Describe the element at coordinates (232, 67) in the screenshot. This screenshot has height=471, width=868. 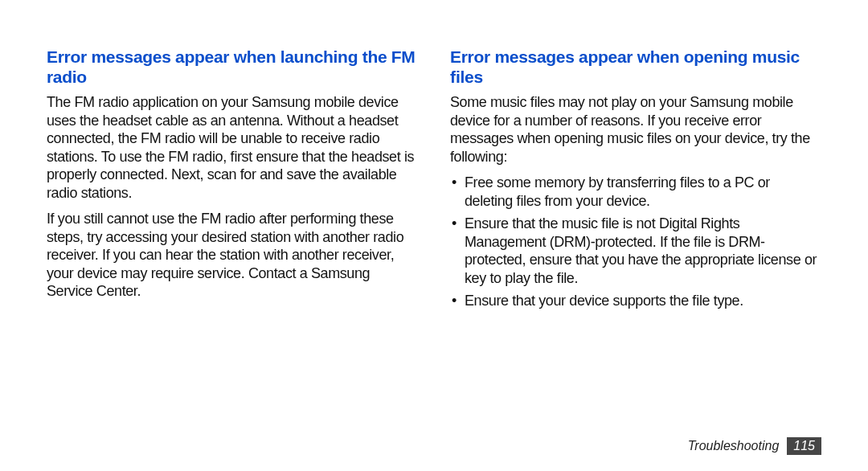
I see `fm-radio-heading: Error messages appear when launching the…` at that location.